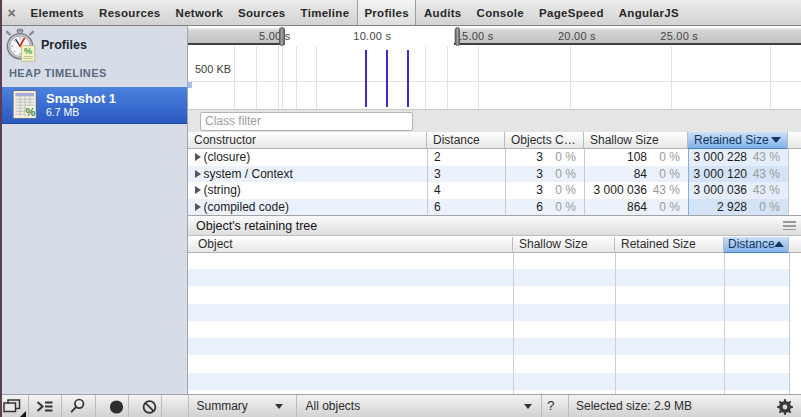 This screenshot has height=417, width=801. Describe the element at coordinates (544, 207) in the screenshot. I see `objects-cell: 60 %` at that location.